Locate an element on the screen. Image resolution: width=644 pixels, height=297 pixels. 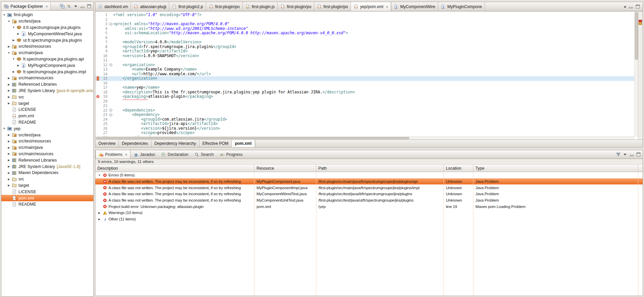
code-line: 5 xsi:schemaLocation="http://maven.apach… is located at coordinates (365, 33).